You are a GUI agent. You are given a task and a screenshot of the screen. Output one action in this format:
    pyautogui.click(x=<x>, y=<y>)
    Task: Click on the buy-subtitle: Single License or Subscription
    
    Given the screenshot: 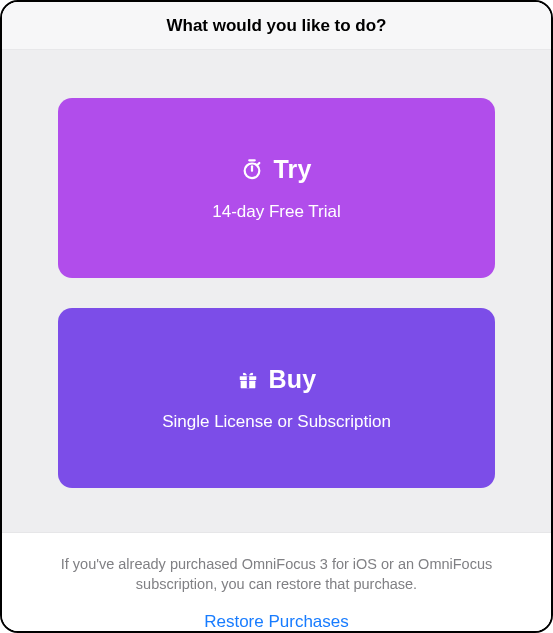 What is the action you would take?
    pyautogui.click(x=276, y=422)
    